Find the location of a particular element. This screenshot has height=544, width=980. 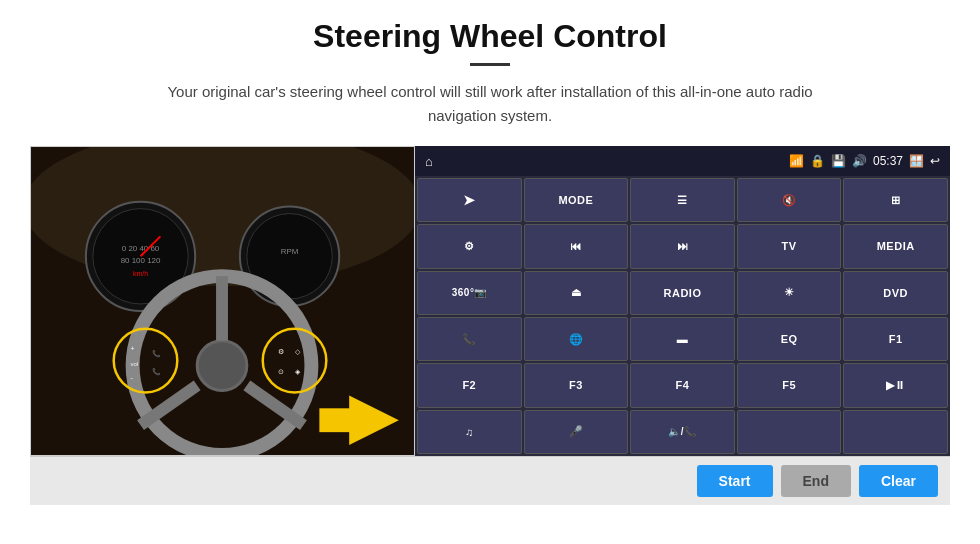

svg-text: vol is located at coordinates (135, 364).